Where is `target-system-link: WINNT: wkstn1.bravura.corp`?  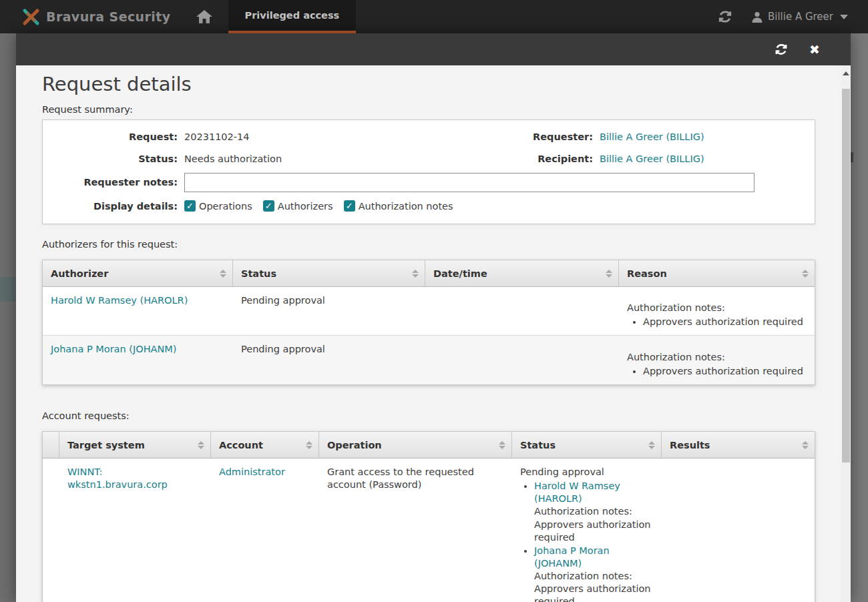
target-system-link: WINNT: wkstn1.bravura.corp is located at coordinates (118, 478).